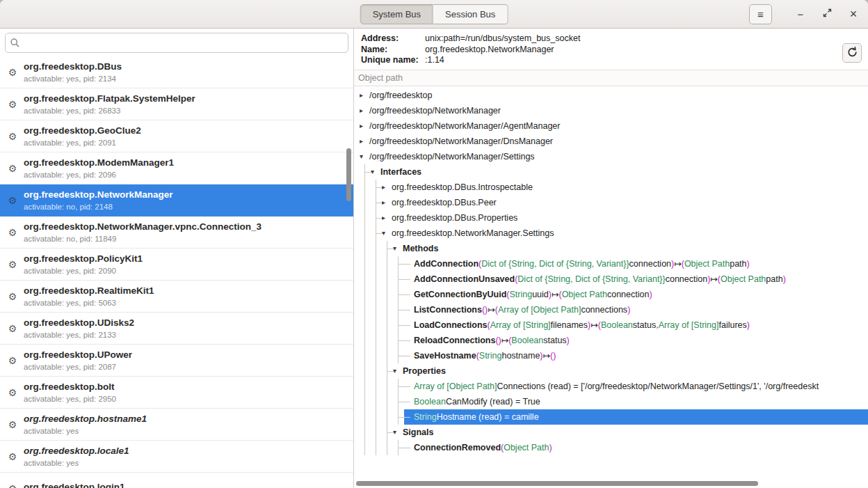 Image resolution: width=868 pixels, height=488 pixels. What do you see at coordinates (177, 104) in the screenshot?
I see `service-row: ⚙org.freedesktop.Flatpak.SystemHelperact…` at bounding box center [177, 104].